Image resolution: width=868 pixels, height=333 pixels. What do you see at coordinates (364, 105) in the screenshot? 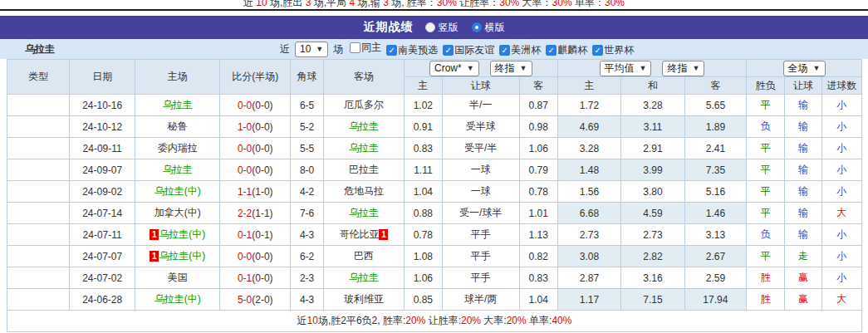
I see `team-link: 厄瓜多尔` at bounding box center [364, 105].